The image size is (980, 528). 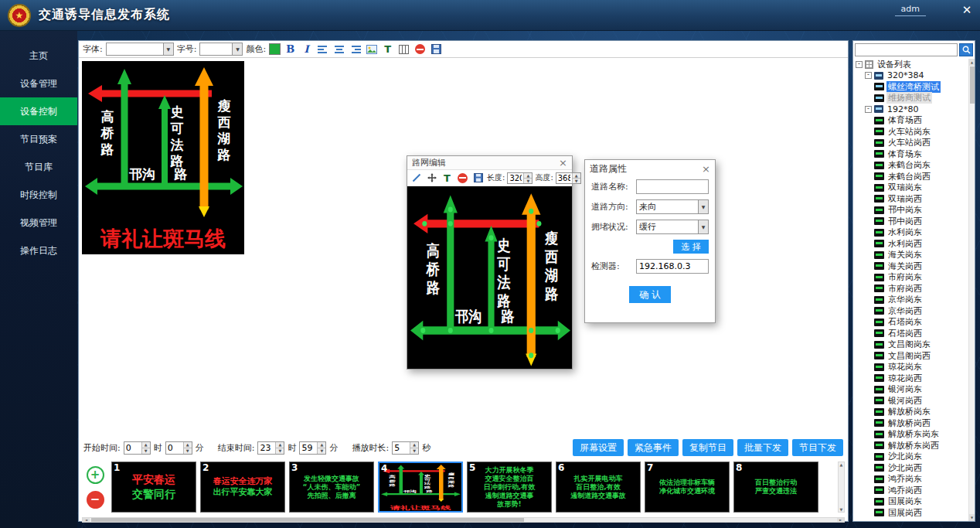 I want to click on batch-send-button: 批量下发, so click(x=763, y=448).